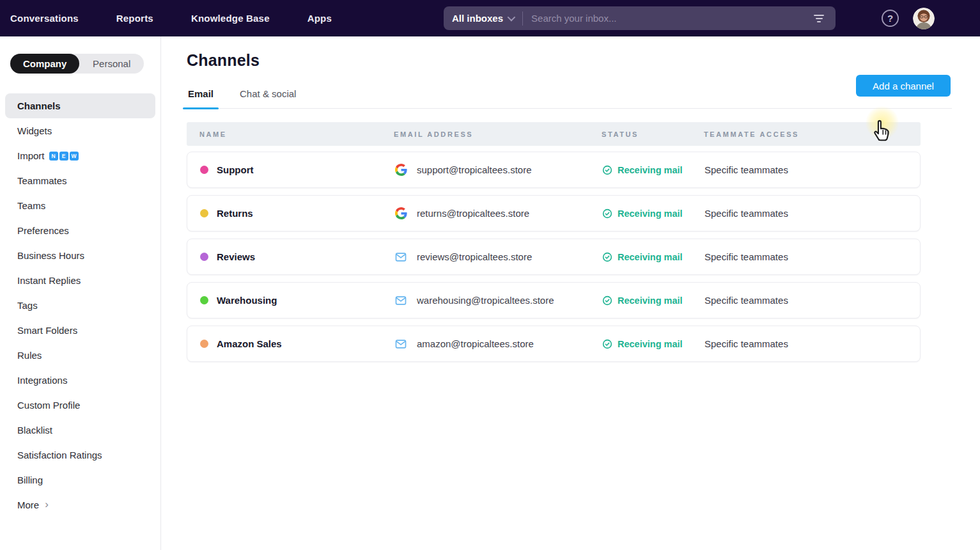 The height and width of the screenshot is (550, 980). Describe the element at coordinates (39, 106) in the screenshot. I see `sidebar-item-label: Channels` at that location.